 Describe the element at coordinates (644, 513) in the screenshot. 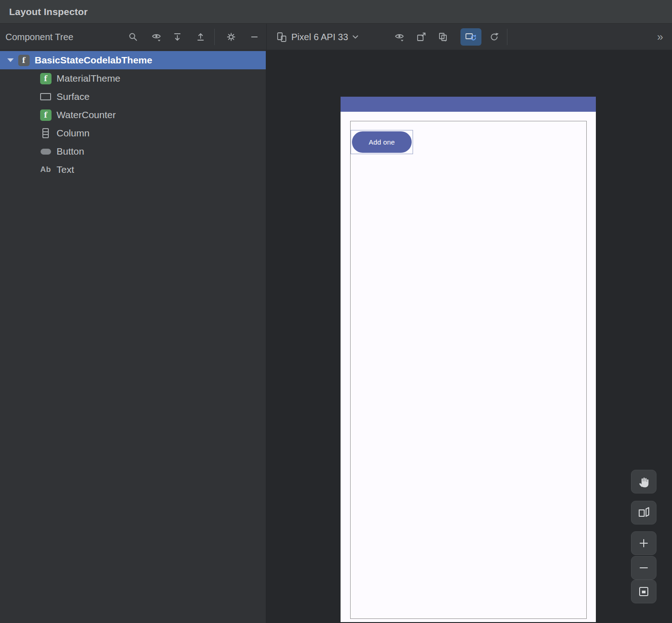

I see `rotate-3d-icon` at that location.